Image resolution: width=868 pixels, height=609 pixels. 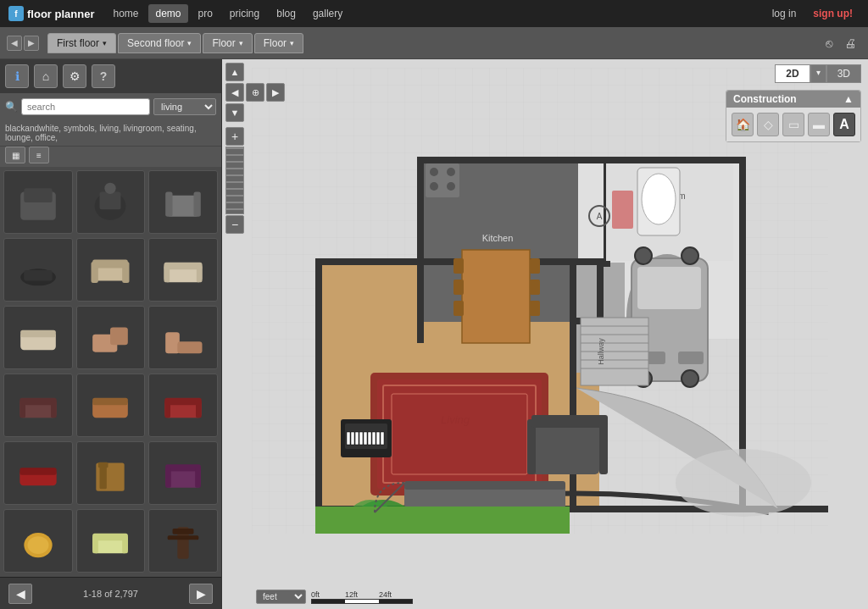 What do you see at coordinates (235, 136) in the screenshot?
I see `zoom-in-button: +` at bounding box center [235, 136].